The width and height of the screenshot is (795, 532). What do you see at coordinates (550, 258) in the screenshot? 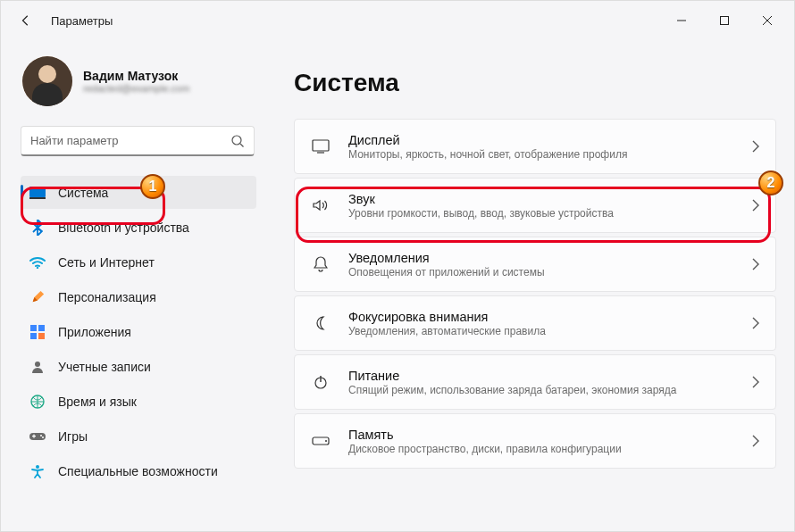
I see `card-title: Уведомления` at bounding box center [550, 258].